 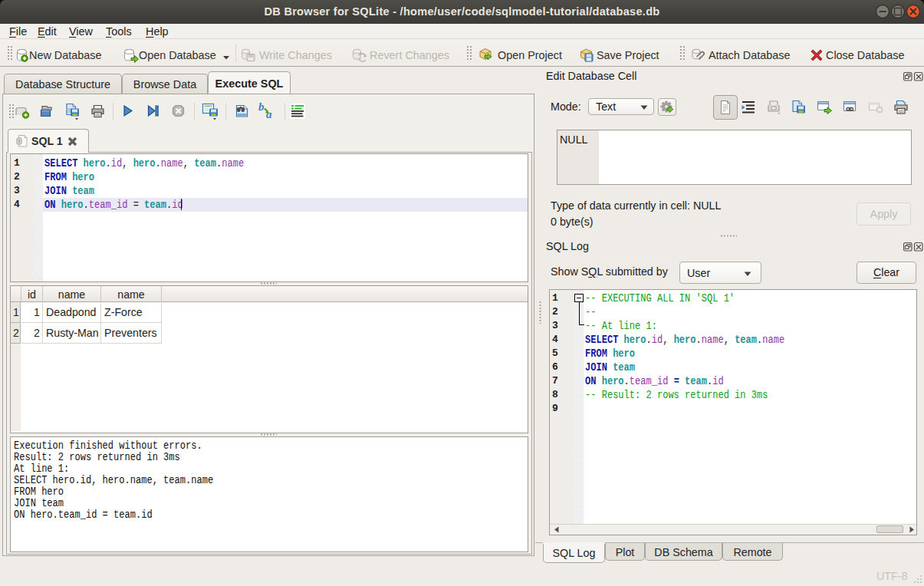 What do you see at coordinates (269, 114) in the screenshot?
I see `svg-text: a` at bounding box center [269, 114].